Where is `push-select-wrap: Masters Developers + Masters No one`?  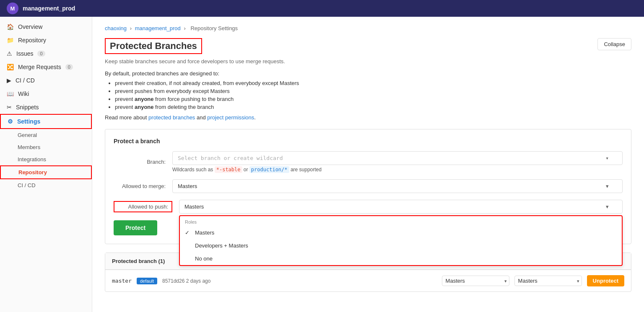 push-select-wrap: Masters Developers + Masters No one is located at coordinates (548, 281).